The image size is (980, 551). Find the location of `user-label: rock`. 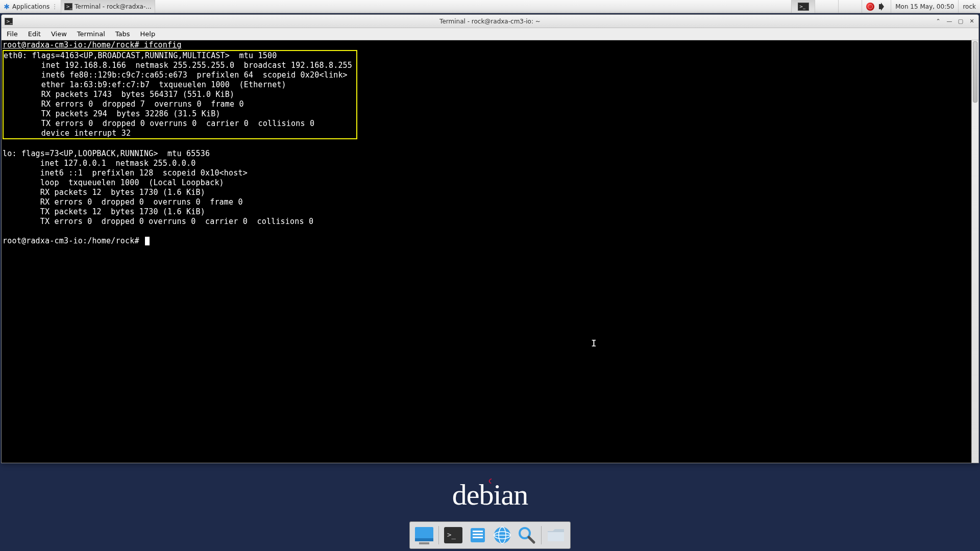

user-label: rock is located at coordinates (969, 7).